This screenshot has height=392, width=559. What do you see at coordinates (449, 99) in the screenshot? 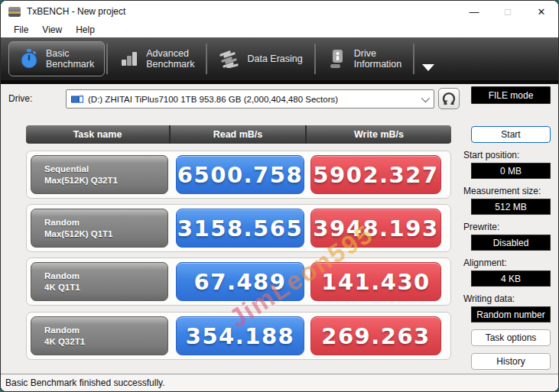
I see `refresh-drives-button` at bounding box center [449, 99].